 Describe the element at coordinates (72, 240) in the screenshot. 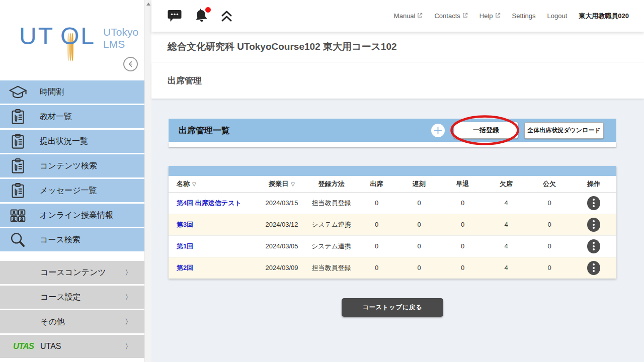

I see `sidebar-item: コース検索` at that location.